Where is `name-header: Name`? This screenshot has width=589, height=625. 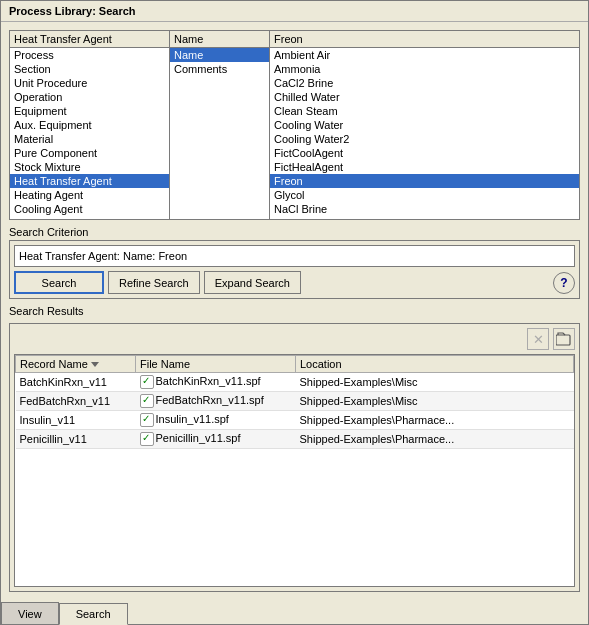 name-header: Name is located at coordinates (220, 40).